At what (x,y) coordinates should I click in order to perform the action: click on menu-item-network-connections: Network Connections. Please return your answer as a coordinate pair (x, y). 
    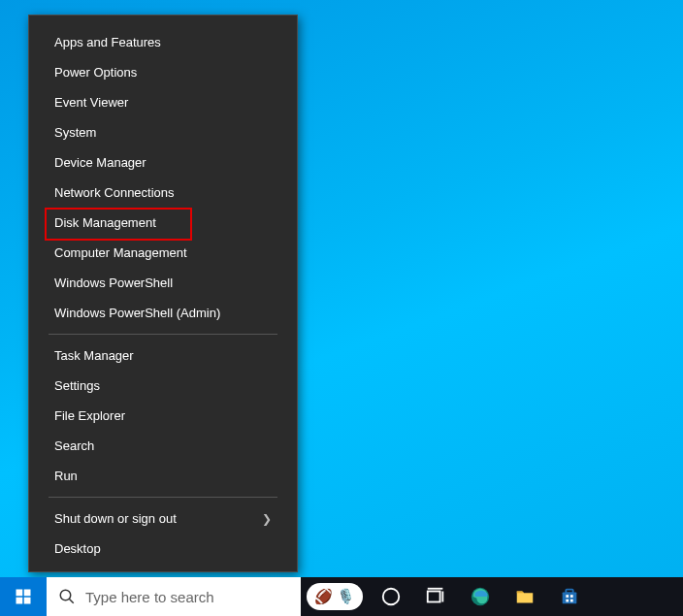
    Looking at the image, I should click on (163, 192).